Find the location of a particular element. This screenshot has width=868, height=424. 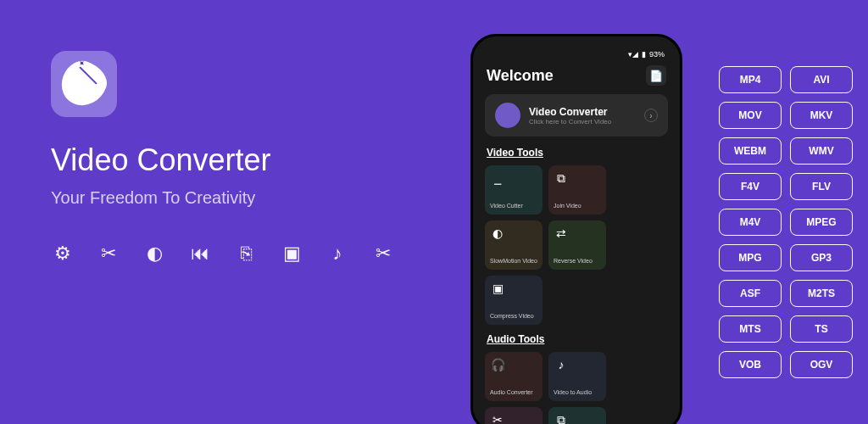

app-tagline: Your Freedom To Creativity is located at coordinates (254, 198).